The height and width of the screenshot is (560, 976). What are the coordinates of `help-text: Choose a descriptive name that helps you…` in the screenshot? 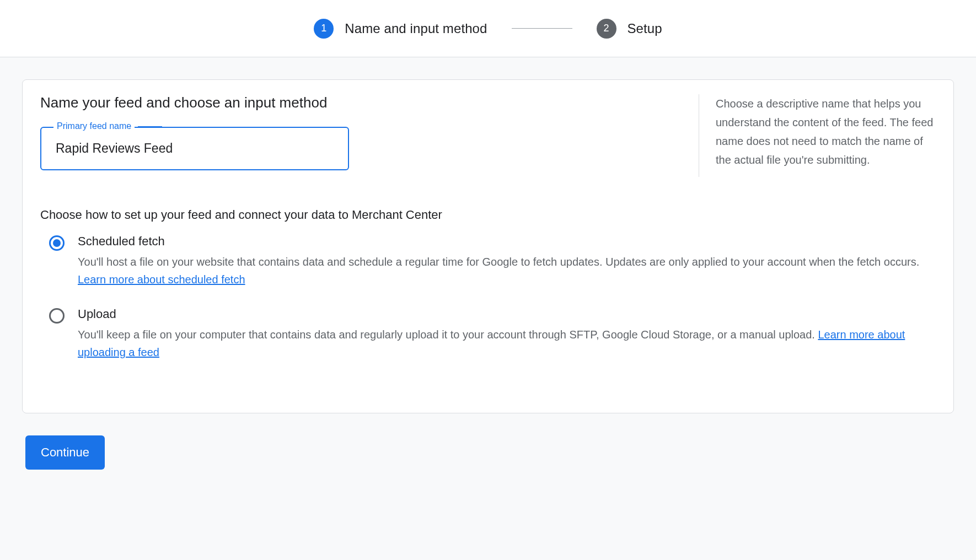 It's located at (826, 132).